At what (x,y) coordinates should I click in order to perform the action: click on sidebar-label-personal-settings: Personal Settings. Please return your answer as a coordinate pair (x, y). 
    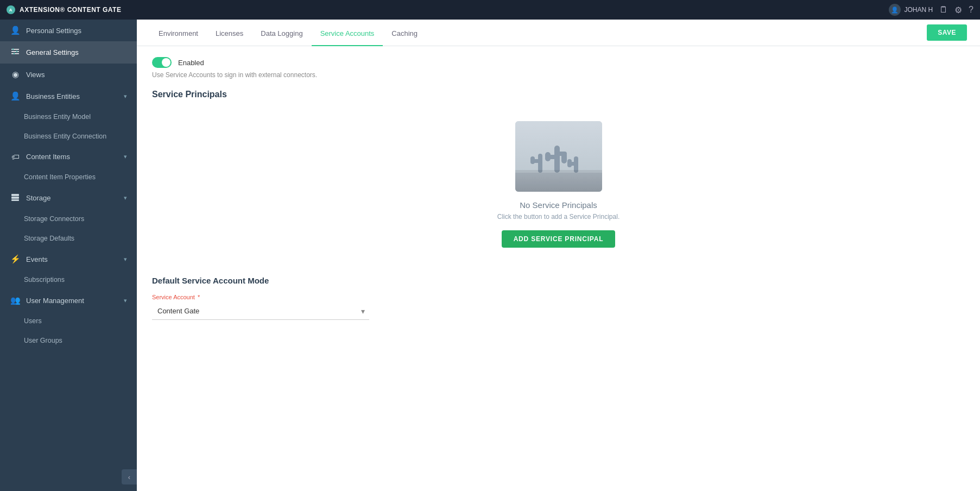
    Looking at the image, I should click on (54, 30).